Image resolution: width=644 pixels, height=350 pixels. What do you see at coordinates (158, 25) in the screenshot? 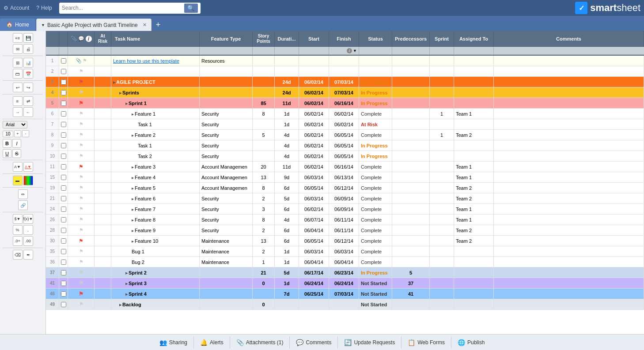
I see `add-tab-button: +` at bounding box center [158, 25].